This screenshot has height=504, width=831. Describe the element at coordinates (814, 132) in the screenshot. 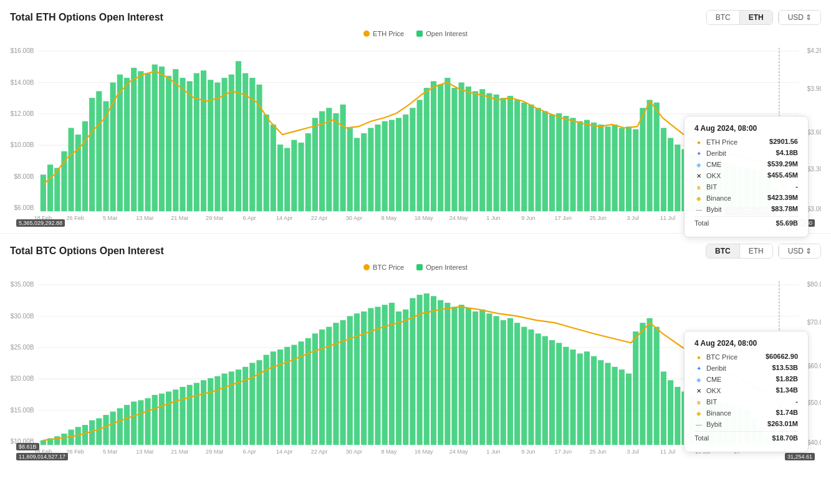

I see `svg-text: $3.60K` at that location.